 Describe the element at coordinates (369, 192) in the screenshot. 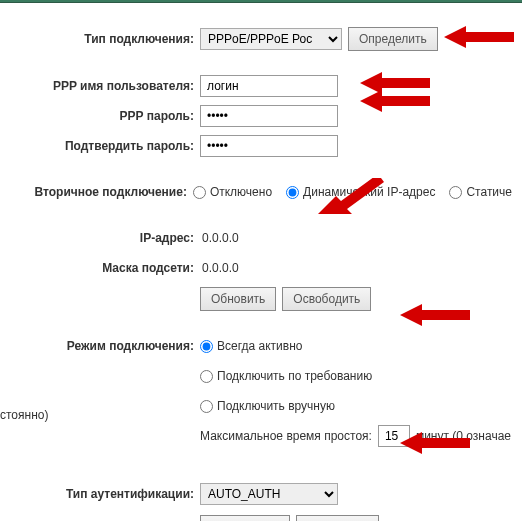

I see `secondary-dynamic-label: Динамический IP-адрес` at that location.